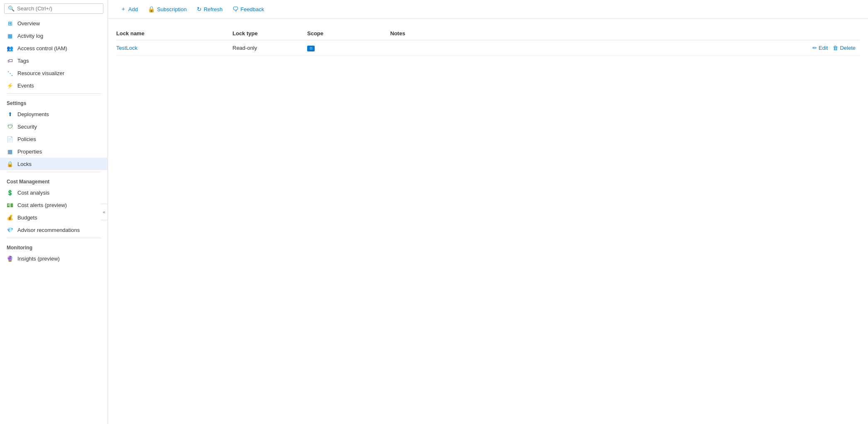  I want to click on subscription-icon: 🔒, so click(151, 9).